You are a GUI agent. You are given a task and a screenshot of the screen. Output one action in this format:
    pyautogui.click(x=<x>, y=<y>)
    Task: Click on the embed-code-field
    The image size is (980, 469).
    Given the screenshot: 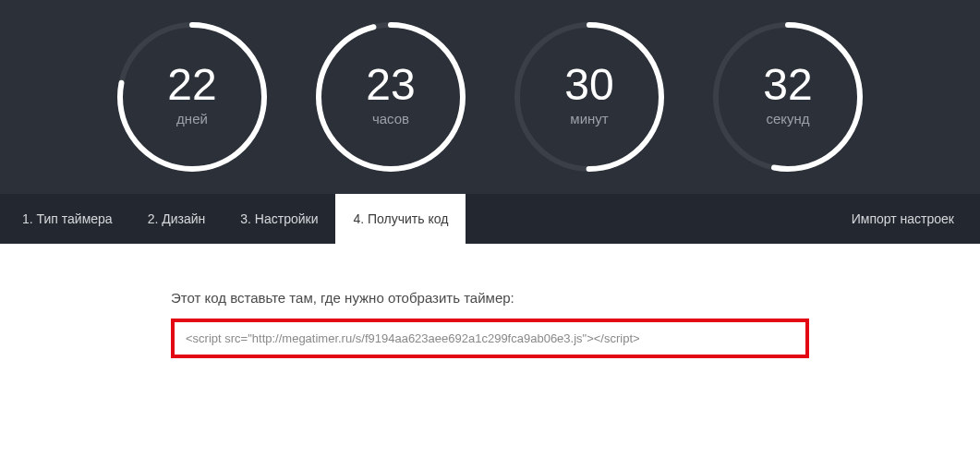 What is the action you would take?
    pyautogui.click(x=490, y=338)
    